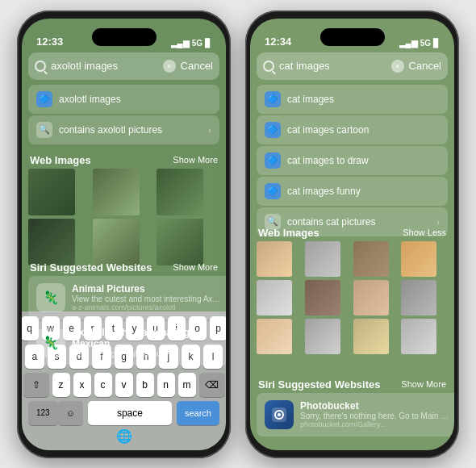 The height and width of the screenshot is (468, 476). I want to click on globe-icon: 🌐, so click(124, 436).